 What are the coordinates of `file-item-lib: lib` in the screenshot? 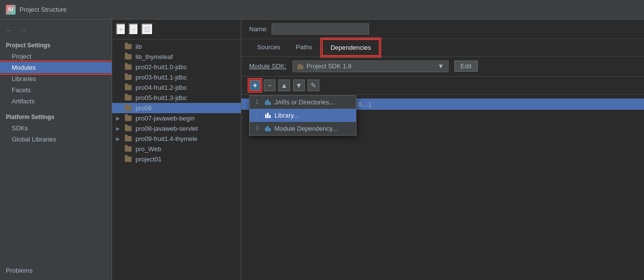 It's located at (176, 47).